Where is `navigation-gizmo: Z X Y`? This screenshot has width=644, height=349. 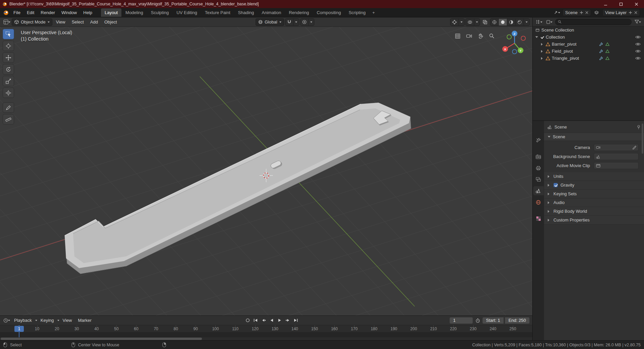 navigation-gizmo: Z X Y is located at coordinates (515, 43).